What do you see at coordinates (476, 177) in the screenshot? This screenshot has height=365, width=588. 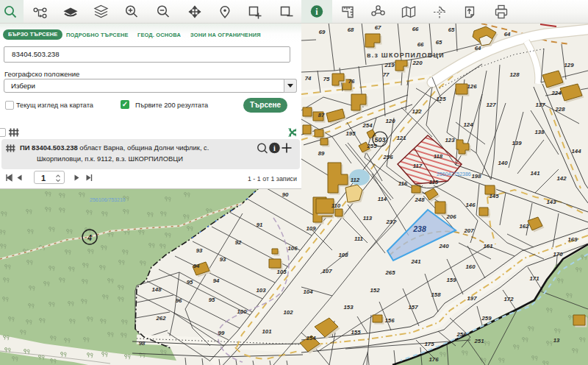 I see `svg-text: 198` at bounding box center [476, 177].